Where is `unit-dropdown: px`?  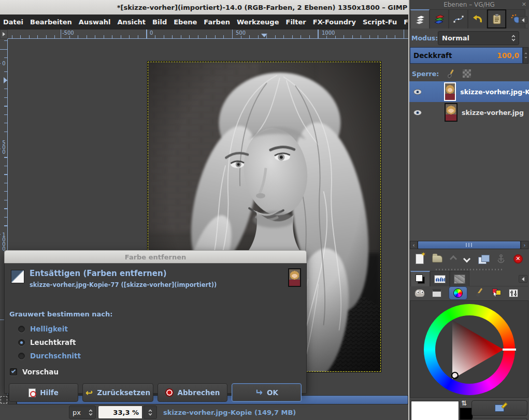 unit-dropdown: px is located at coordinates (82, 412).